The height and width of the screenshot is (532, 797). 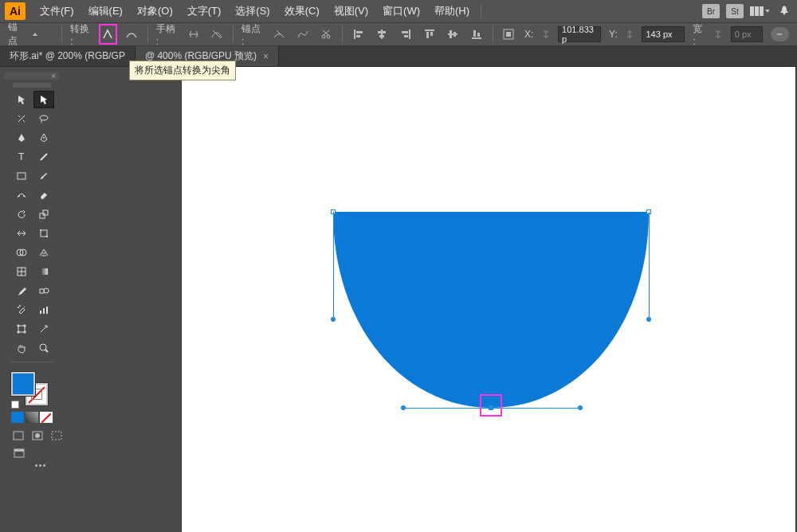 What do you see at coordinates (44, 310) in the screenshot?
I see `column-graph-tool` at bounding box center [44, 310].